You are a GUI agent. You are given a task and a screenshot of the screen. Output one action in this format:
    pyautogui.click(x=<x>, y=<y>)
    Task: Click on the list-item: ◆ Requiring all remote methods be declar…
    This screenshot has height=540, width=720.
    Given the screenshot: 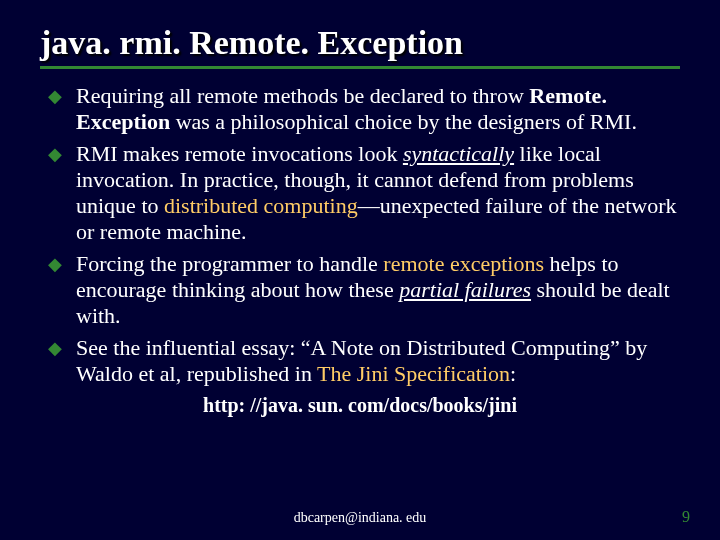 What is the action you would take?
    pyautogui.click(x=364, y=109)
    